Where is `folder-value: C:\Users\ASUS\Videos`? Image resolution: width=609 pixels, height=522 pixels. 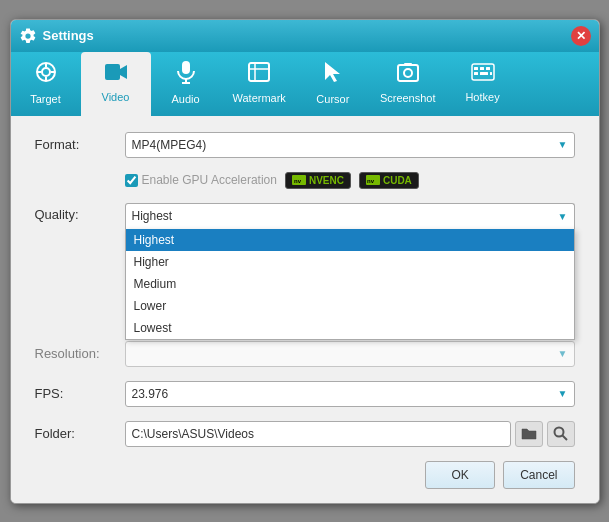 folder-value: C:\Users\ASUS\Videos is located at coordinates (194, 434).